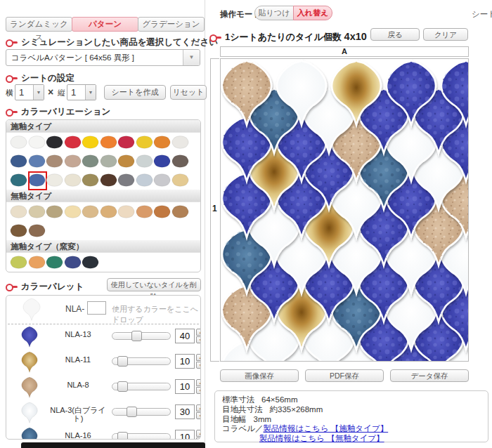 The width and height of the screenshot is (492, 448). What do you see at coordinates (313, 13) in the screenshot?
I see `operation-mode-button-1: 入れ替え` at bounding box center [313, 13].